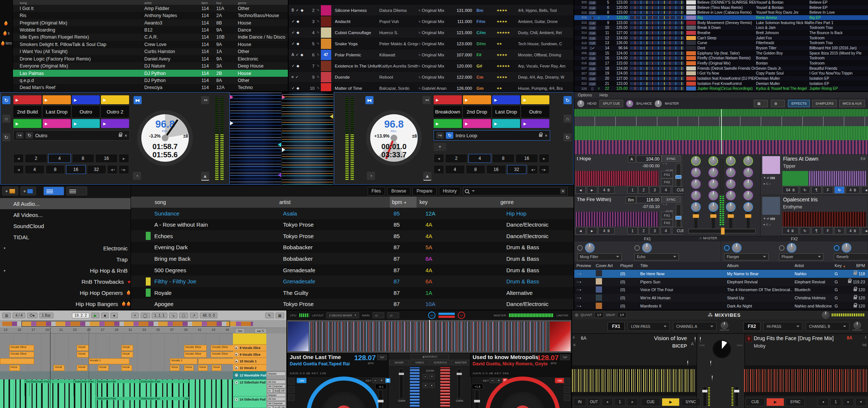  Describe the element at coordinates (116, 361) in the screenshot. I see `lane-vocals-1: Vocals 1Vocals 1` at that location.